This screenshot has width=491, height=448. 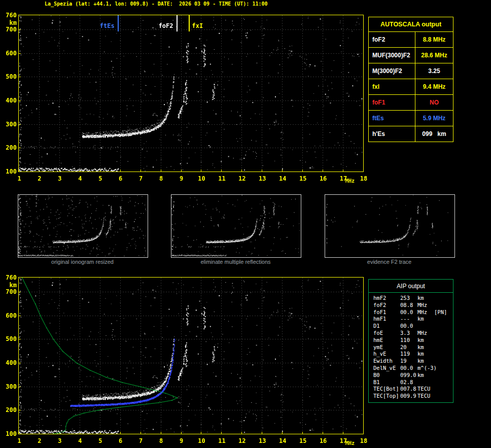 I want to click on x-tick-label-bottom: 15, so click(x=303, y=441).